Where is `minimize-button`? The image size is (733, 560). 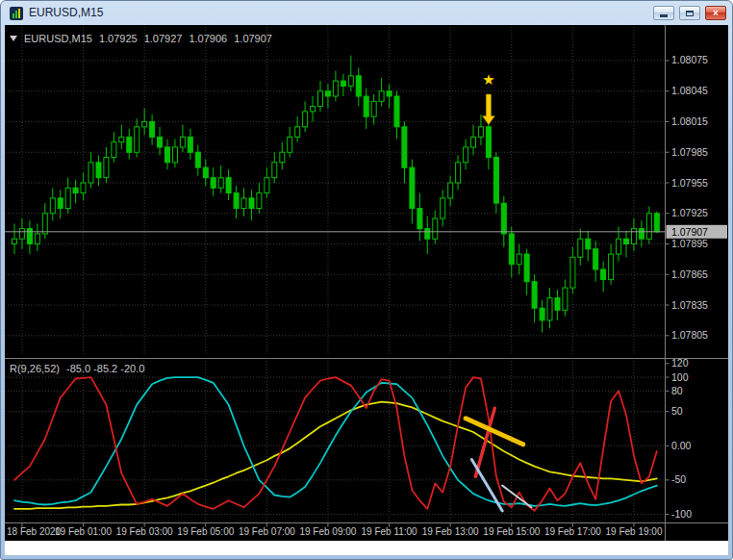 minimize-button is located at coordinates (664, 13).